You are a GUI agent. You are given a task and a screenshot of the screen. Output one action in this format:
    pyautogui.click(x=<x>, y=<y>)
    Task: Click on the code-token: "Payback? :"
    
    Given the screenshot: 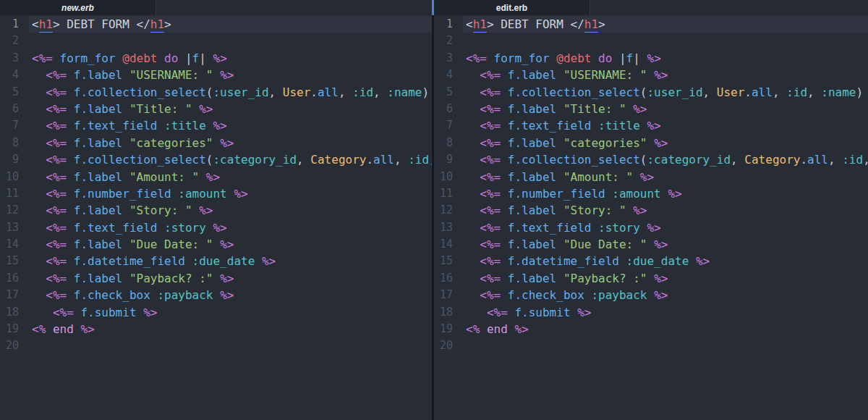 What is the action you would take?
    pyautogui.click(x=605, y=278)
    